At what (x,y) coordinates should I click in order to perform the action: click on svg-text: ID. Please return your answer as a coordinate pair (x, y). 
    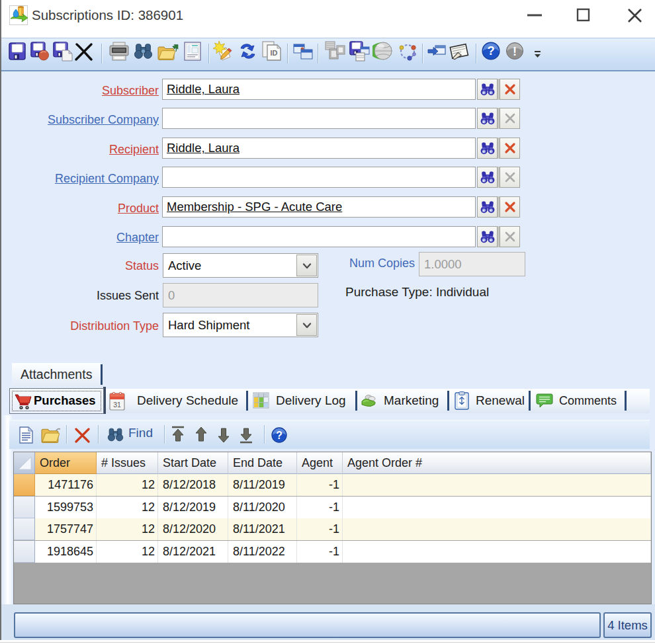
    Looking at the image, I should click on (274, 53).